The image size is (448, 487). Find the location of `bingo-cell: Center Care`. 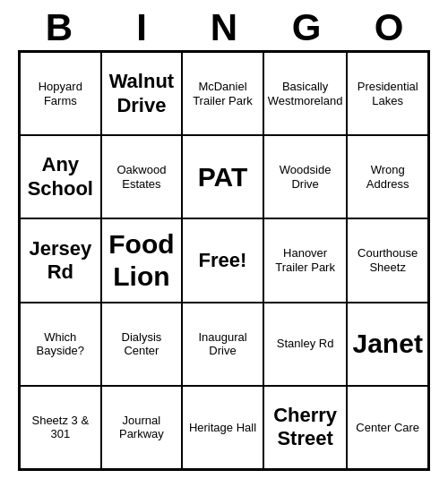

bingo-cell: Center Care is located at coordinates (387, 428).